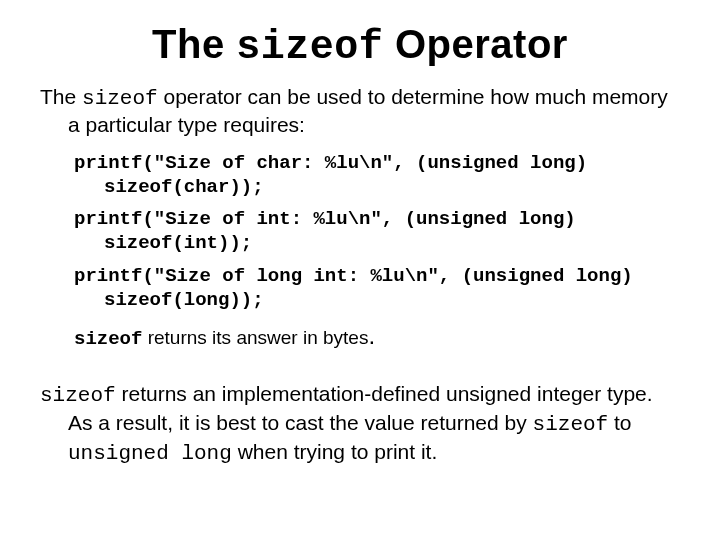  Describe the element at coordinates (360, 424) in the screenshot. I see `closing-paragraph: sizeof returns an implementation-defined…` at that location.